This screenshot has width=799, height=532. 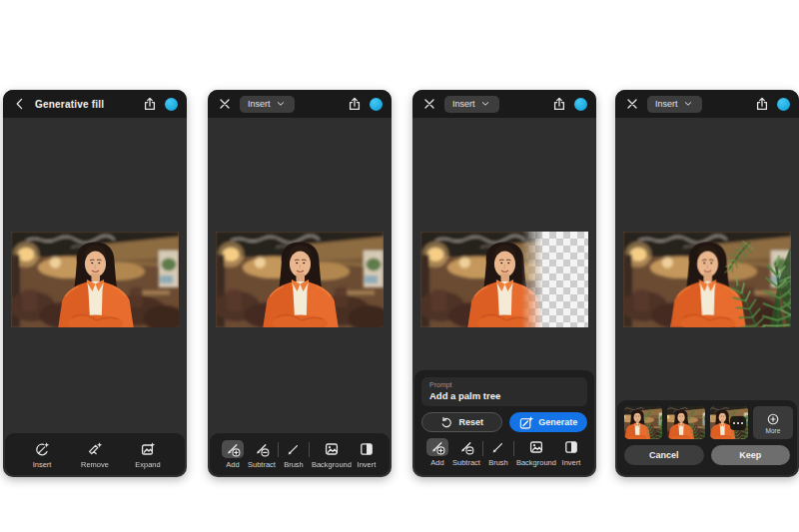 I want to click on tool-label: Insert, so click(x=42, y=465).